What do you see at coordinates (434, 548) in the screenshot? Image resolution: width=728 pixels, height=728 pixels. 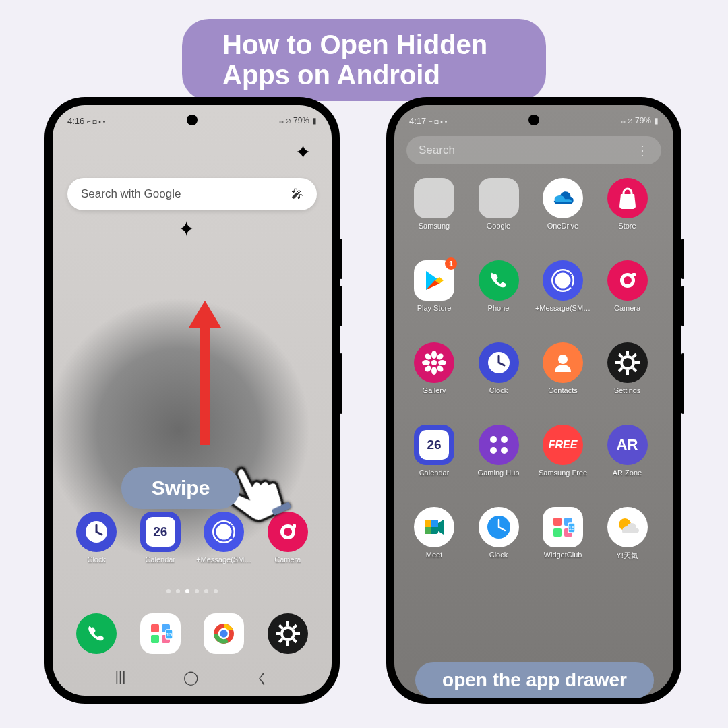 I see `app-Meet: Meet` at bounding box center [434, 548].